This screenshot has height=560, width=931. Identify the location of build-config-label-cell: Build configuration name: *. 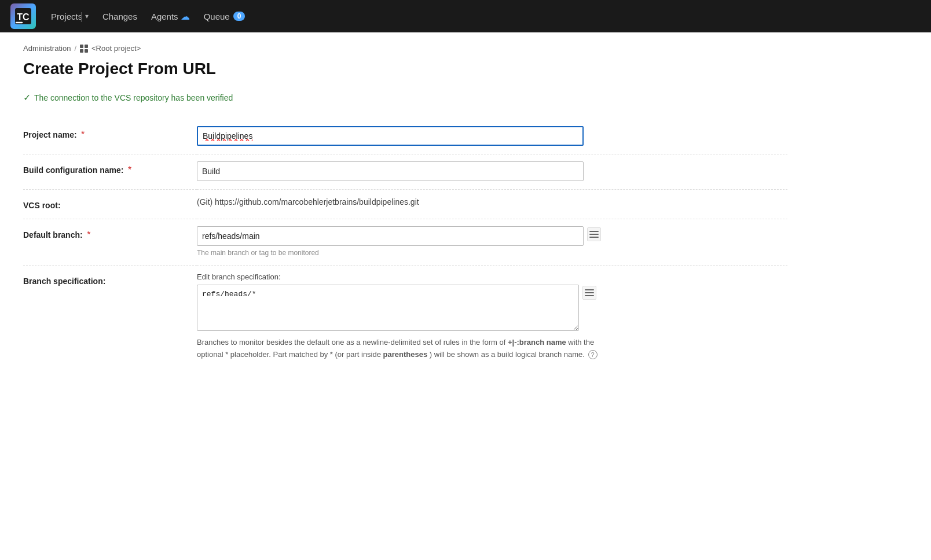
(110, 172).